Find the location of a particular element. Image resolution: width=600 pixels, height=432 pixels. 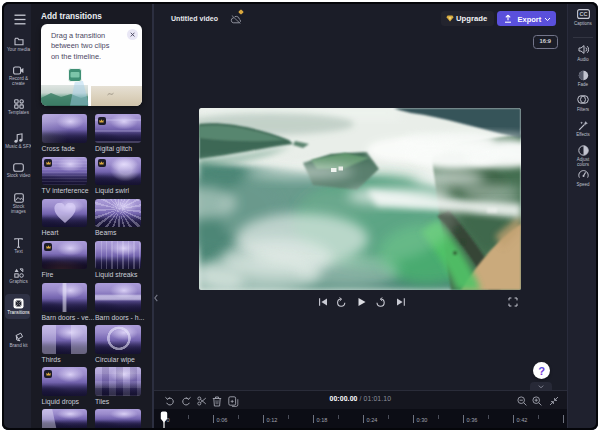

svg-text: CC is located at coordinates (583, 14).